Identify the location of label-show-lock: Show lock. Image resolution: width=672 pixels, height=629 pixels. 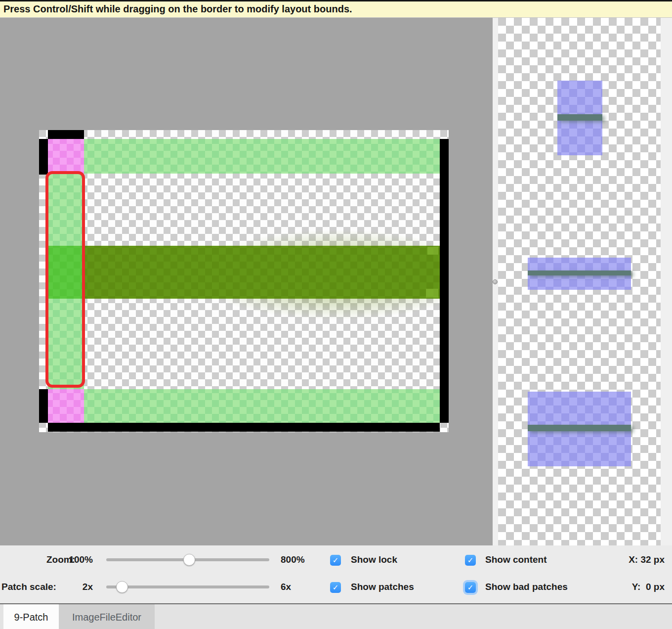
(374, 560).